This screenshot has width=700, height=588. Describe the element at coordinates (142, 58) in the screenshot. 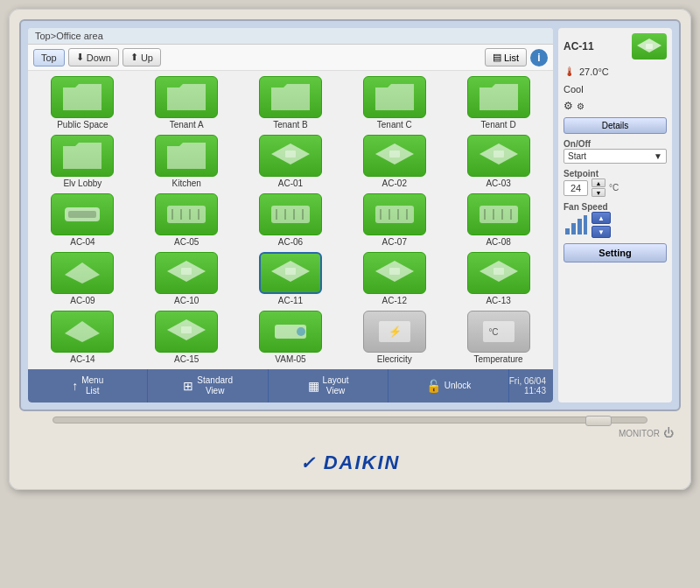

I see `up-button: ⬆ Up` at that location.